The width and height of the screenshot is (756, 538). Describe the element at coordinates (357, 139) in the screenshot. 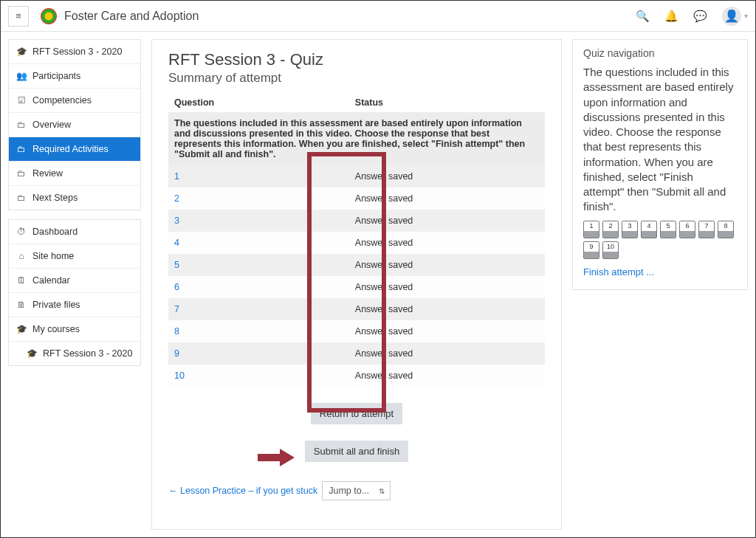

I see `quiz-info-row: The questions included in this assessmen…` at that location.